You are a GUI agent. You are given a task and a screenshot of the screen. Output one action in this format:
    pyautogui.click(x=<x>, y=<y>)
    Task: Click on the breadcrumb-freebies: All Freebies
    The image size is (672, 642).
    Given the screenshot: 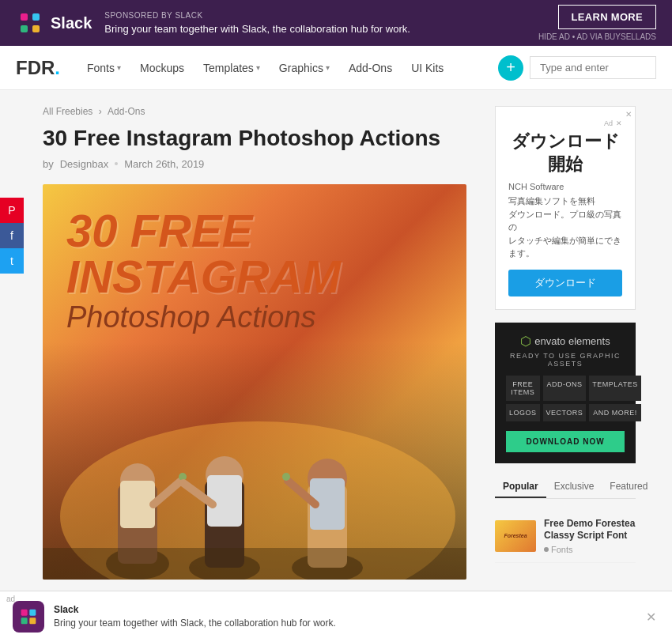 What is the action you would take?
    pyautogui.click(x=68, y=111)
    